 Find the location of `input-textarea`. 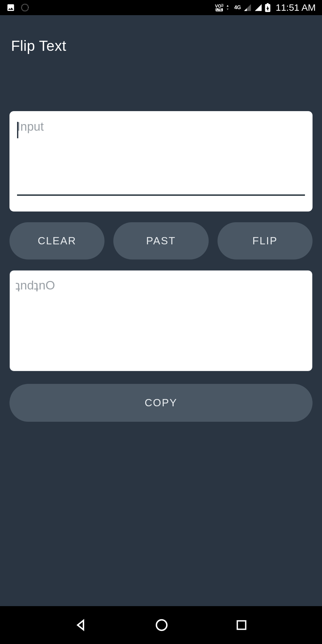

input-textarea is located at coordinates (161, 158).